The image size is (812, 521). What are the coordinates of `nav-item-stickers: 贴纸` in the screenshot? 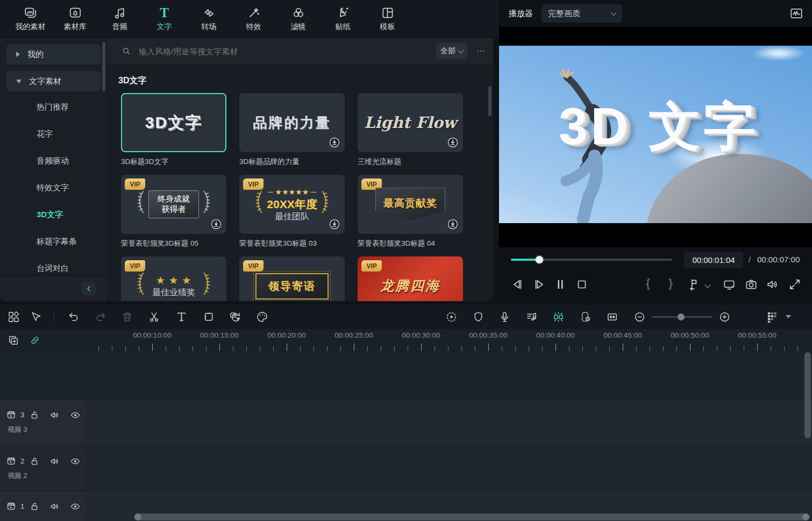 It's located at (343, 19).